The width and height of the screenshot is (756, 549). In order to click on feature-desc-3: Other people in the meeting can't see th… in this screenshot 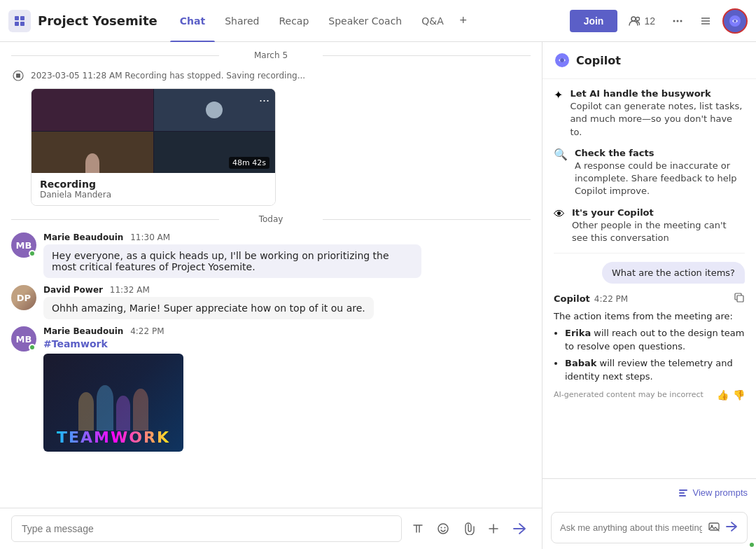, I will do `click(650, 231)`.